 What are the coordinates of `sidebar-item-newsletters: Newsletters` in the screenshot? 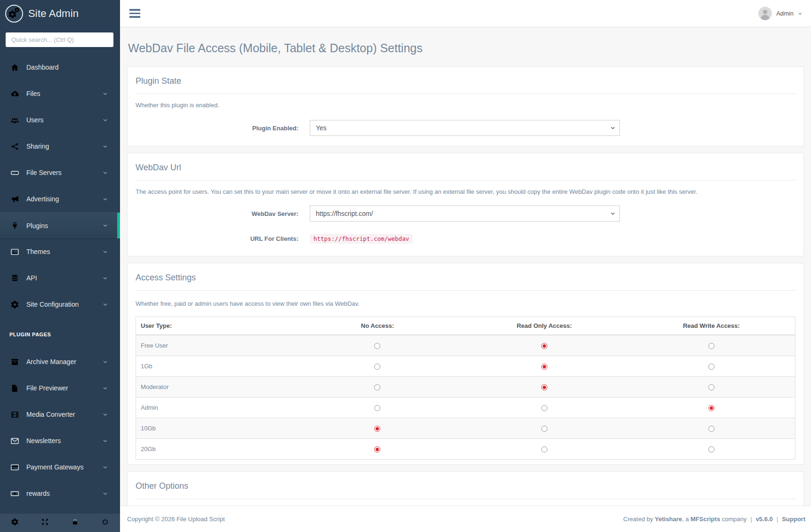 It's located at (60, 441).